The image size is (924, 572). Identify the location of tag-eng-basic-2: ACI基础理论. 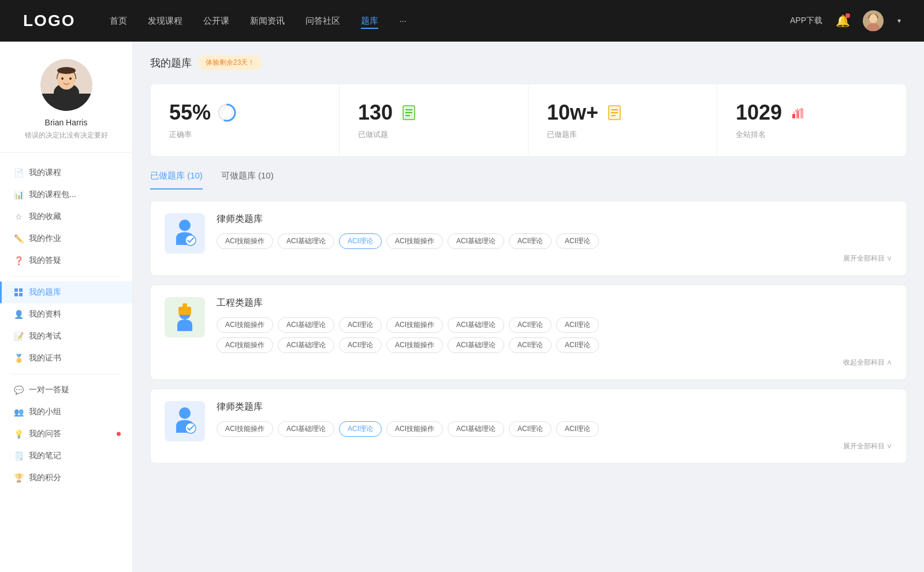
(476, 325).